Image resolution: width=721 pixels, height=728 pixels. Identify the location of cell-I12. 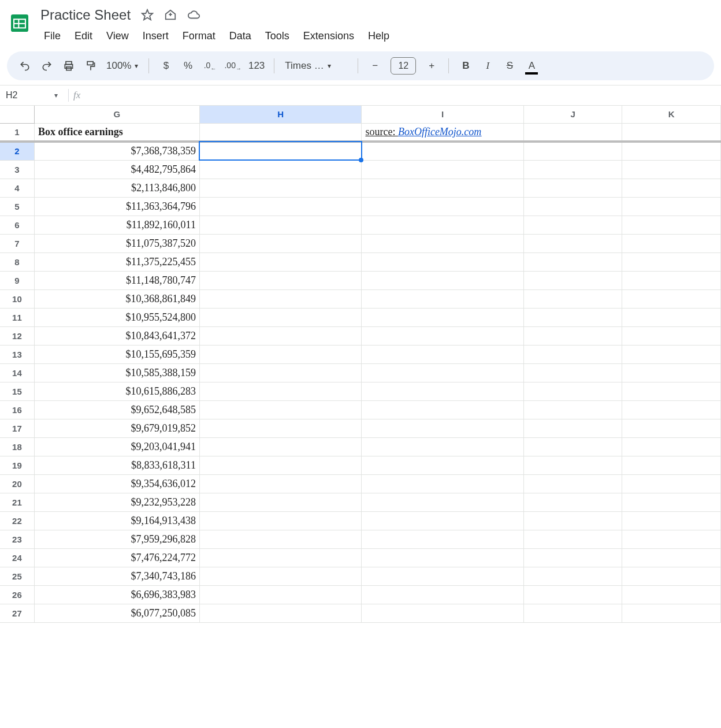
(443, 336).